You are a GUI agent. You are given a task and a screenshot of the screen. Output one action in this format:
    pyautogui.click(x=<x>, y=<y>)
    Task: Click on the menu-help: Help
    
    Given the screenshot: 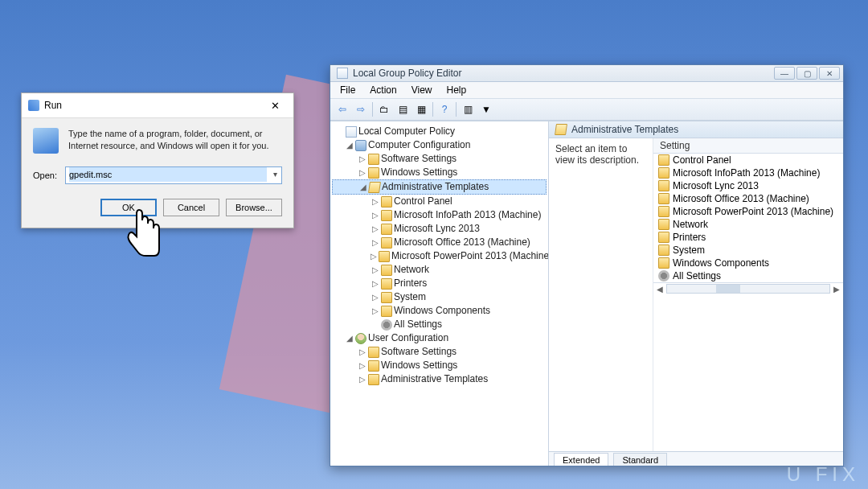 What is the action you would take?
    pyautogui.click(x=457, y=90)
    